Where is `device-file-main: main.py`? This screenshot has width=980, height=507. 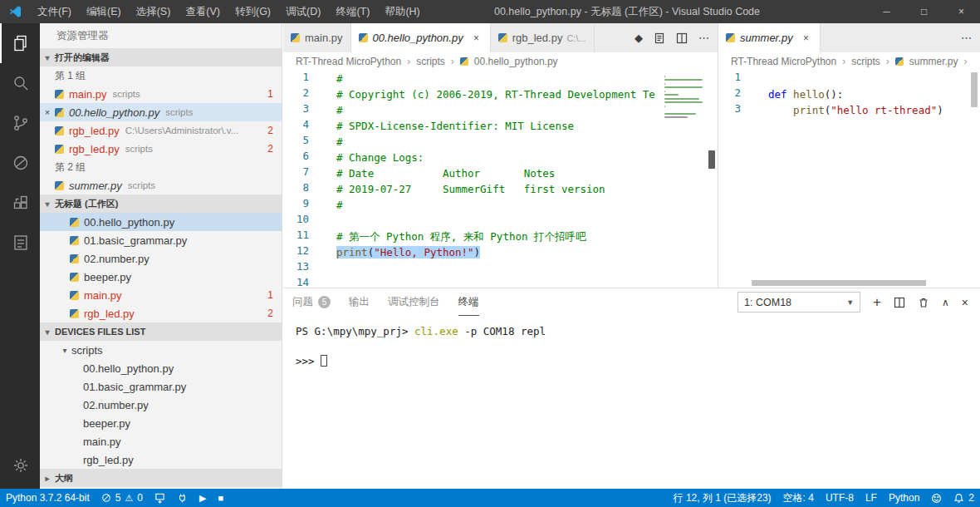 device-file-main: main.py is located at coordinates (161, 441).